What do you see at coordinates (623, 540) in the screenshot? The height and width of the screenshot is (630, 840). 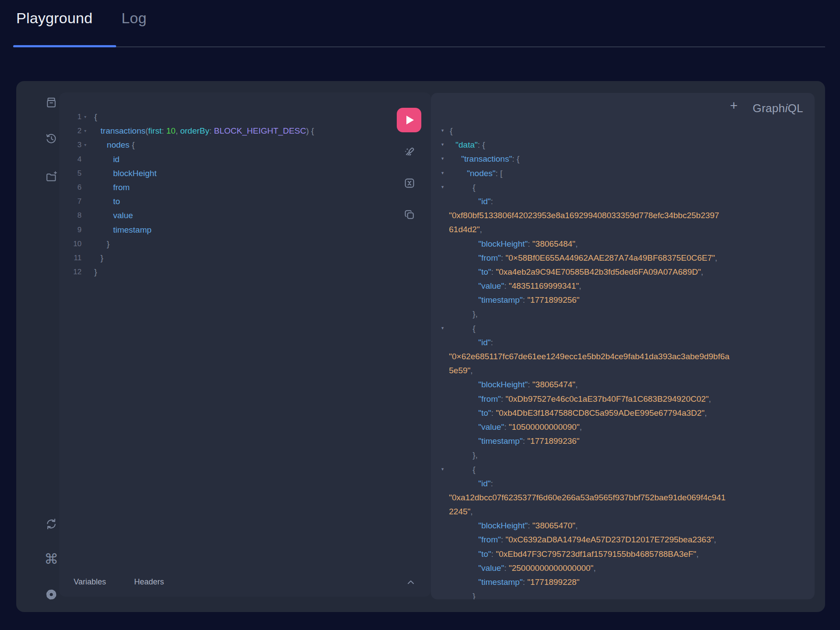 I see `response-line: "from": "0xC6392aD8A14794eA57D237D12017E…` at bounding box center [623, 540].